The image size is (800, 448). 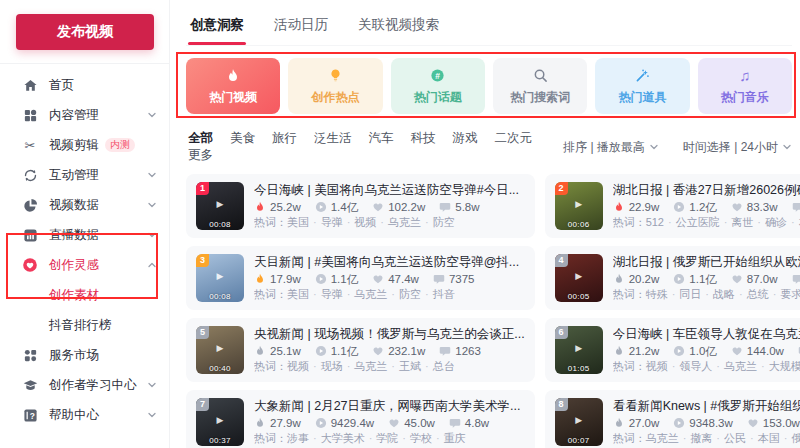 What do you see at coordinates (390, 190) in the screenshot?
I see `video-title: 今日海峡 | 美国将向乌克兰运送防空导弹#今日...` at bounding box center [390, 190].